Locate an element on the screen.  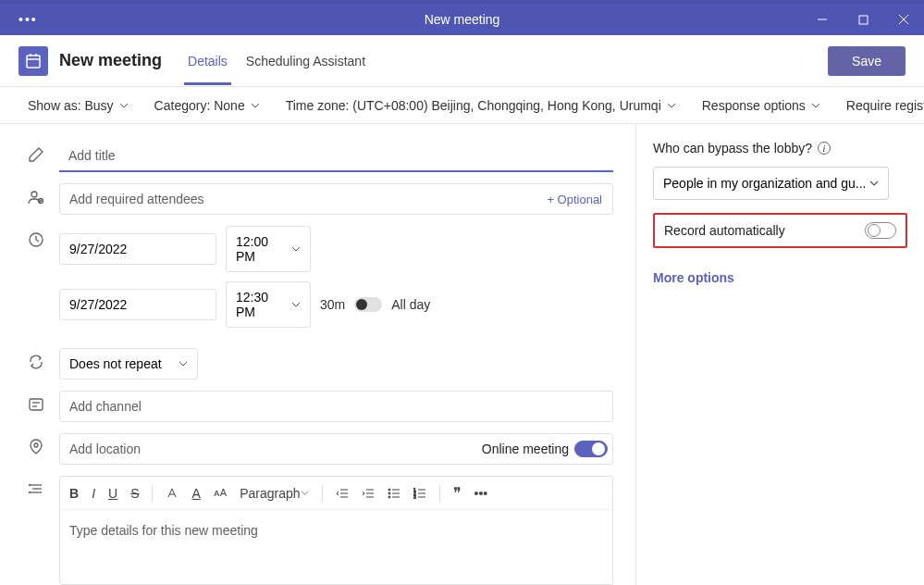
record-automatically-row: Record automatically is located at coordinates (781, 230).